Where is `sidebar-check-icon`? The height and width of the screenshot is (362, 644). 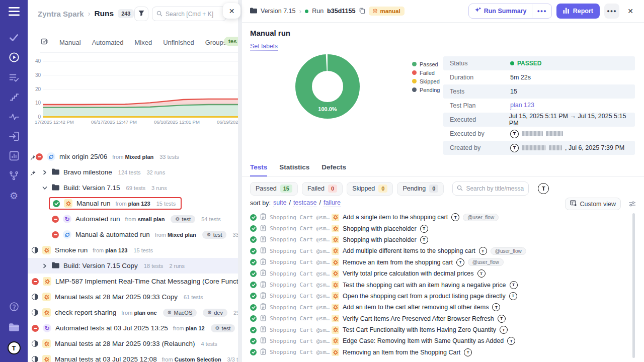
sidebar-check-icon is located at coordinates (14, 38).